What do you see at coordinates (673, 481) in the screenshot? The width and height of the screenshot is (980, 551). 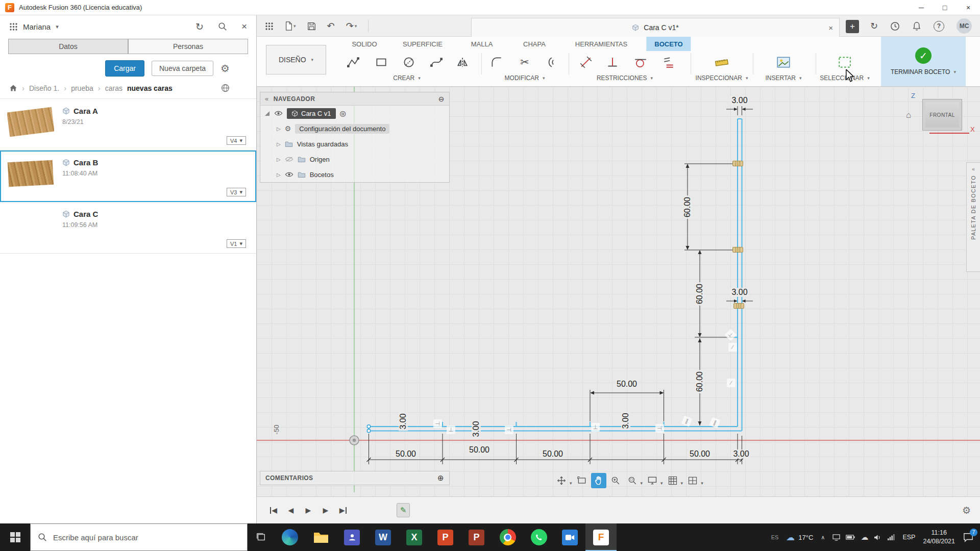 I see `grid-snap-icon` at bounding box center [673, 481].